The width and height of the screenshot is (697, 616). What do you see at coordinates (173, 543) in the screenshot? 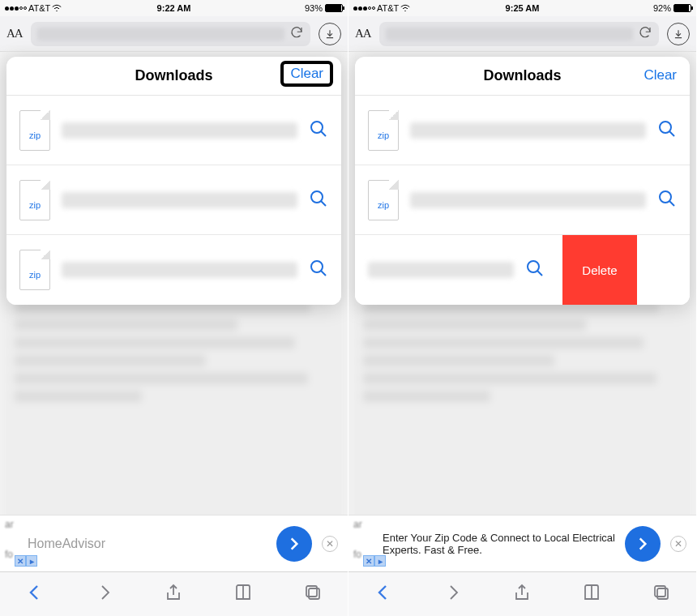
I see `ad-banner: ar fo HomeAdvisor ✕ ✕▸` at bounding box center [173, 543].